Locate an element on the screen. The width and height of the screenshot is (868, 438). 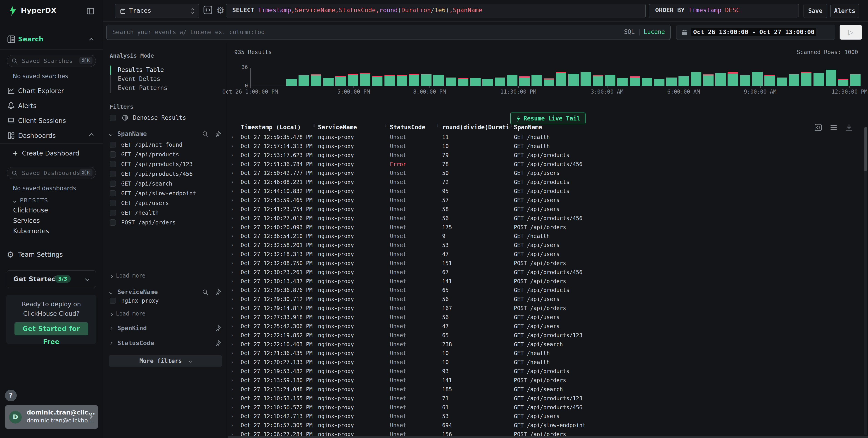
event-search-box: SQL|Lucene is located at coordinates (388, 32).